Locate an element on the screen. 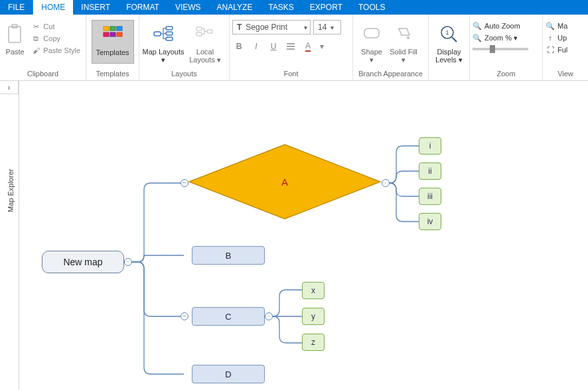 Image resolution: width=588 pixels, height=390 pixels. node-root-label: New map is located at coordinates (82, 262).